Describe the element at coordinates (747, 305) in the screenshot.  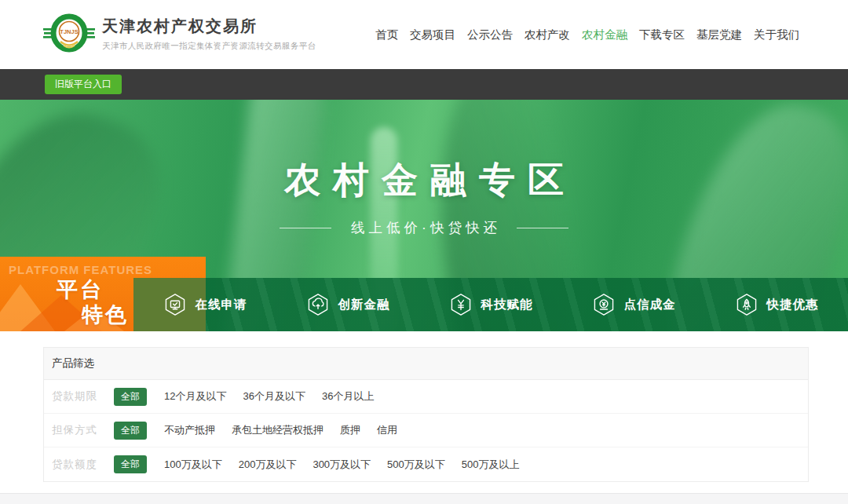
I see `quick-discount-icon` at that location.